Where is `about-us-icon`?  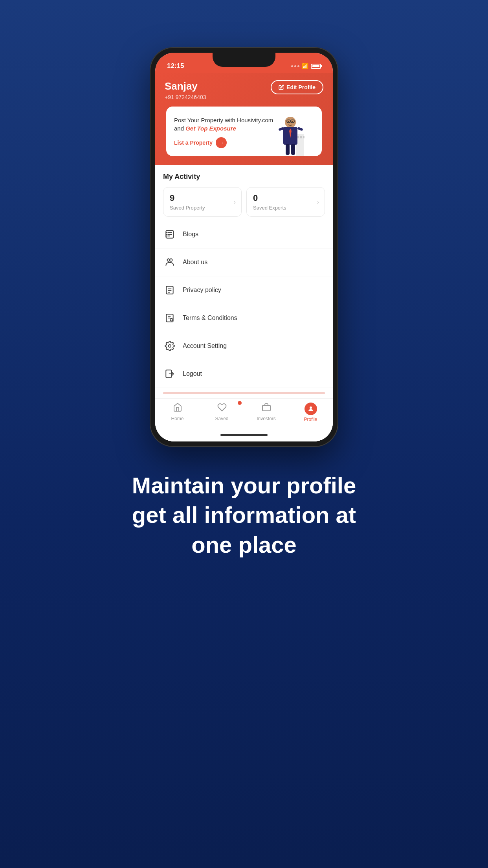
about-us-icon is located at coordinates (170, 262).